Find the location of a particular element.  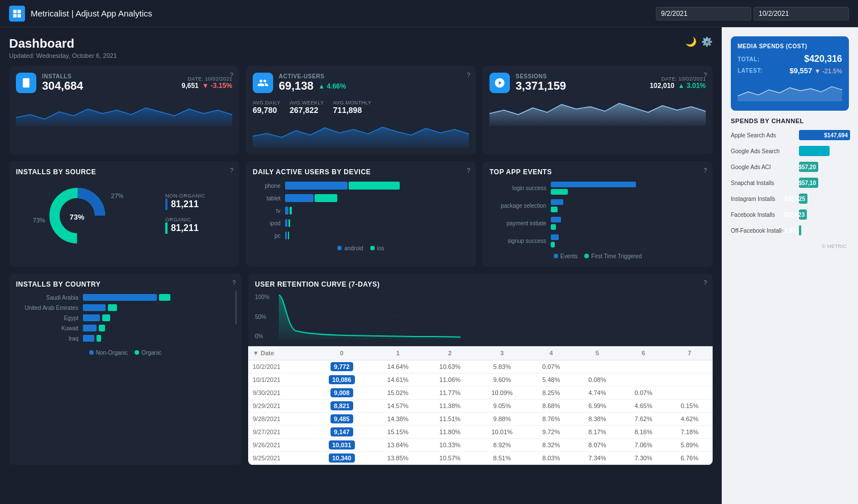

installs-date-label: DATE: 10/02/2021 is located at coordinates (207, 79).